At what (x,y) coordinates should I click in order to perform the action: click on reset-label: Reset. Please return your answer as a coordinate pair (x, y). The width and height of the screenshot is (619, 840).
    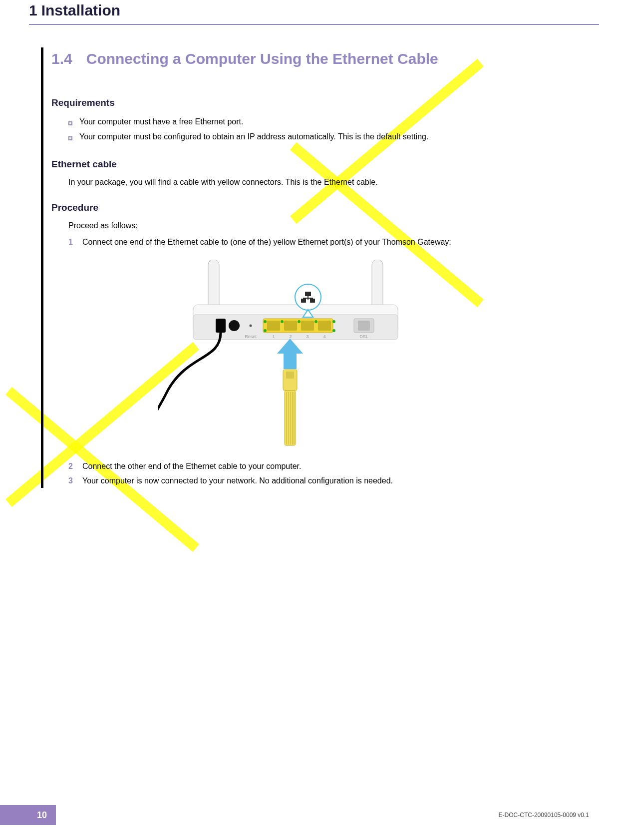
    Looking at the image, I should click on (251, 337).